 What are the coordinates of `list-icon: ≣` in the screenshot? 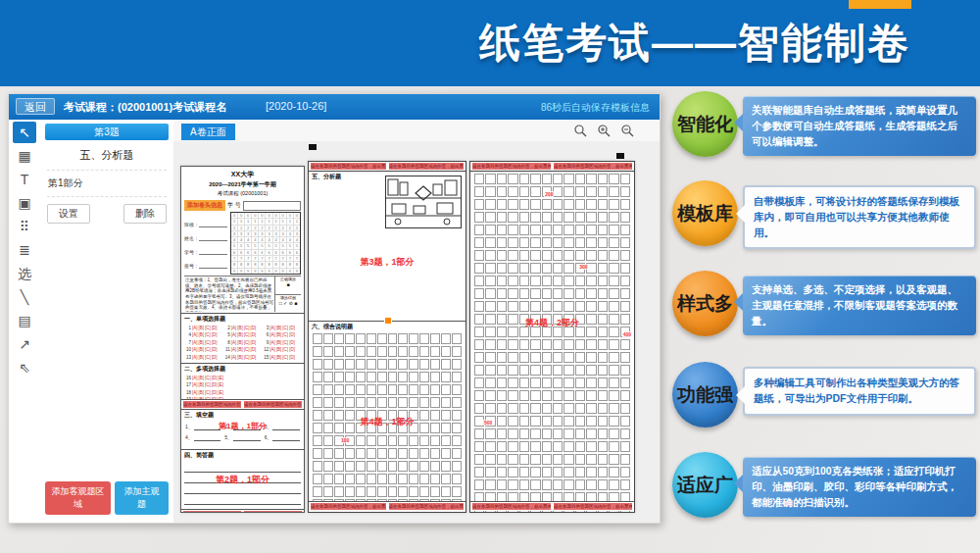 It's located at (24, 250).